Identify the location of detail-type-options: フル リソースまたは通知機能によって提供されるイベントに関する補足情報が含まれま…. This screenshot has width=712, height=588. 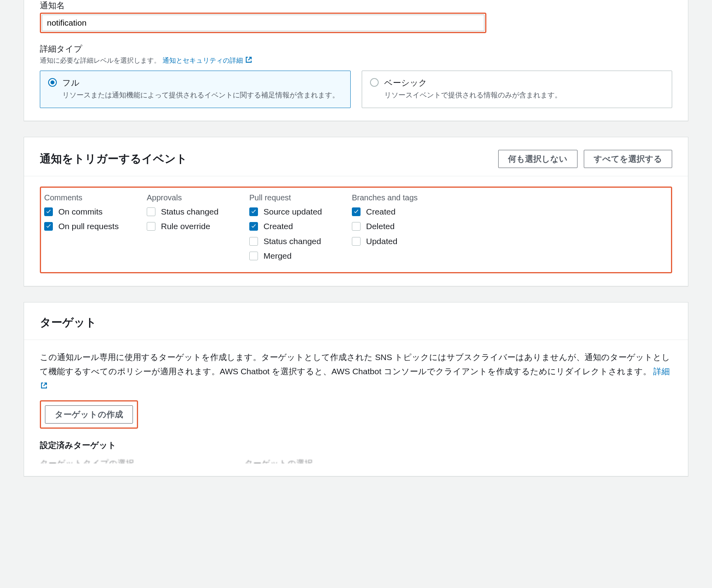
(356, 89).